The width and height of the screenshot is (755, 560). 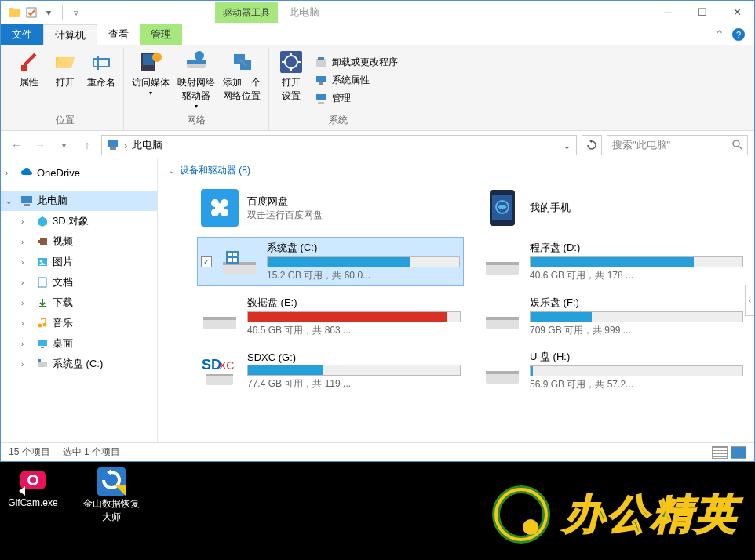 What do you see at coordinates (339, 145) in the screenshot?
I see `address-bar: › 此电脑 ⌄` at bounding box center [339, 145].